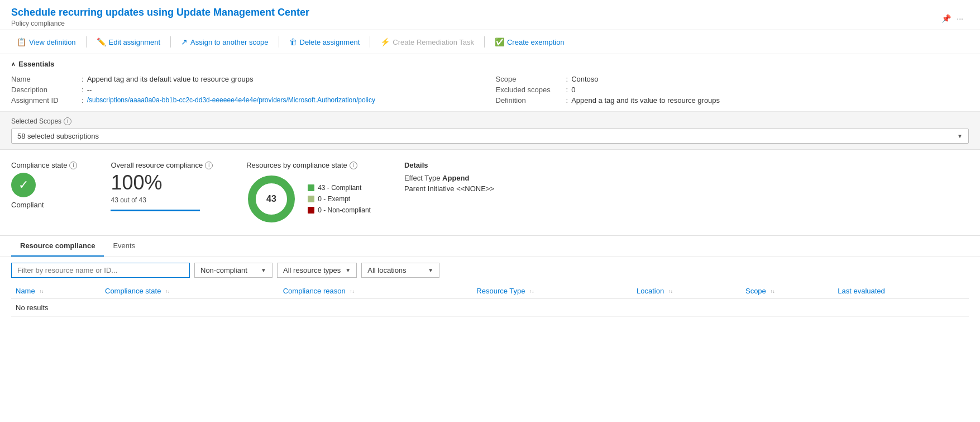 This screenshot has height=422, width=980. I want to click on essentials-description-row: Description : --, so click(248, 89).